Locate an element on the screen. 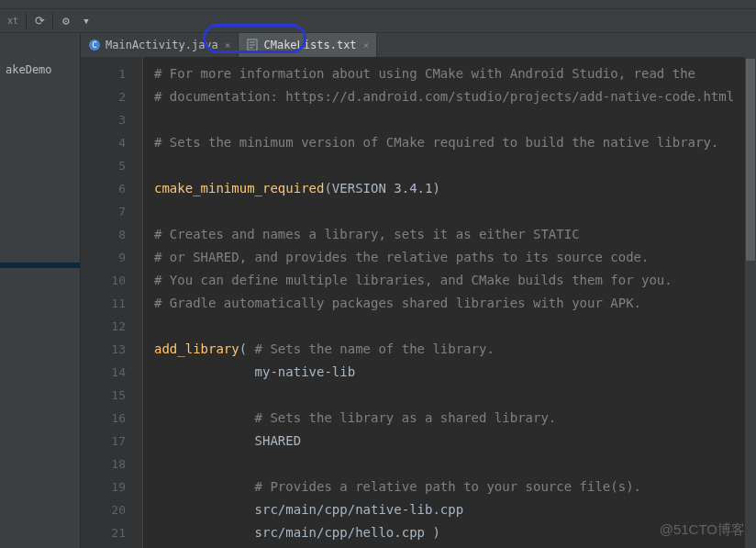  line-number: 20 is located at coordinates (112, 510).